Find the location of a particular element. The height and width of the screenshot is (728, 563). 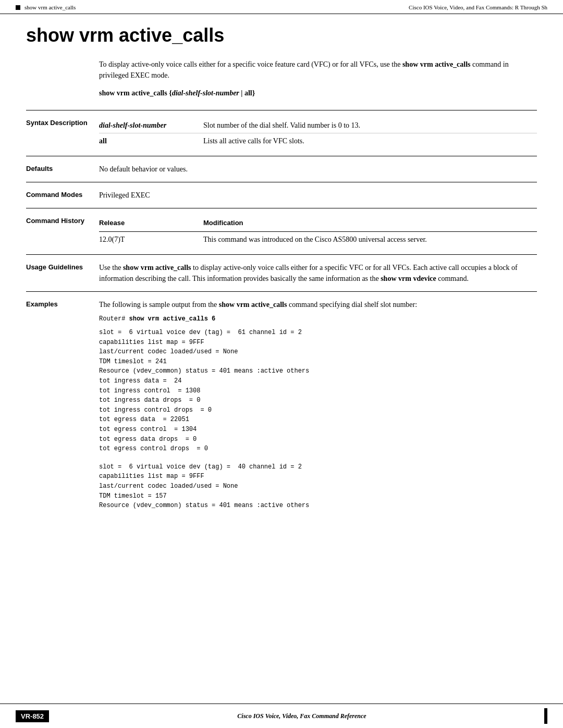

syntax-description-body: dial-shelf-slot-number Slot number of th… is located at coordinates (318, 133).